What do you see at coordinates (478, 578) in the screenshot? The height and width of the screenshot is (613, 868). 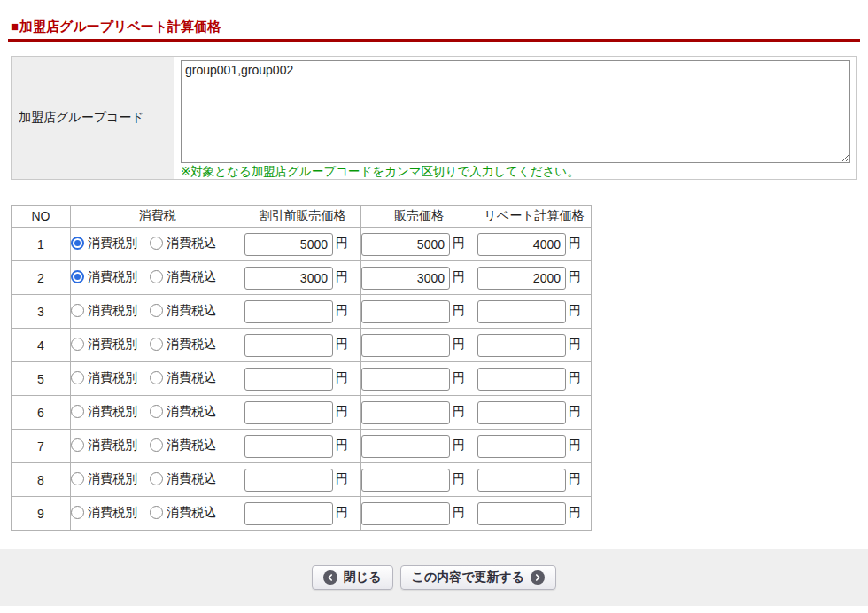 I see `update-button: この内容で更新する` at bounding box center [478, 578].